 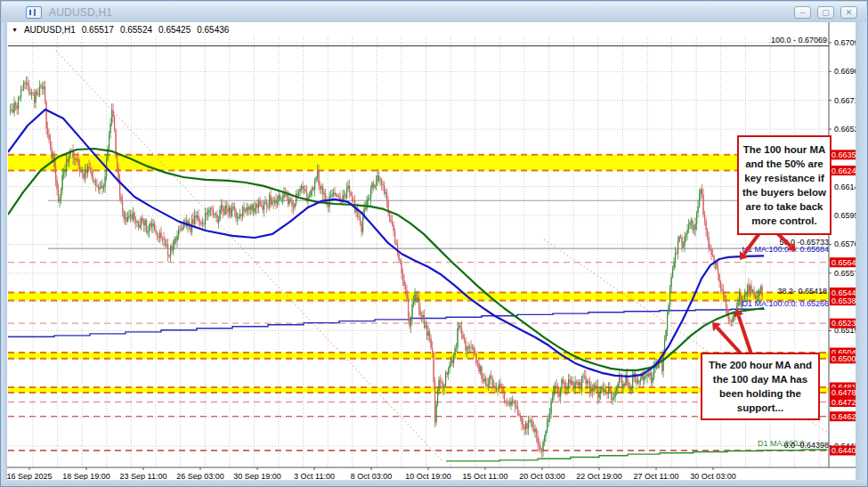 What do you see at coordinates (784, 185) in the screenshot?
I see `annotation-resistance-note: The 100 hour MA and the 50% are key resi…` at bounding box center [784, 185].